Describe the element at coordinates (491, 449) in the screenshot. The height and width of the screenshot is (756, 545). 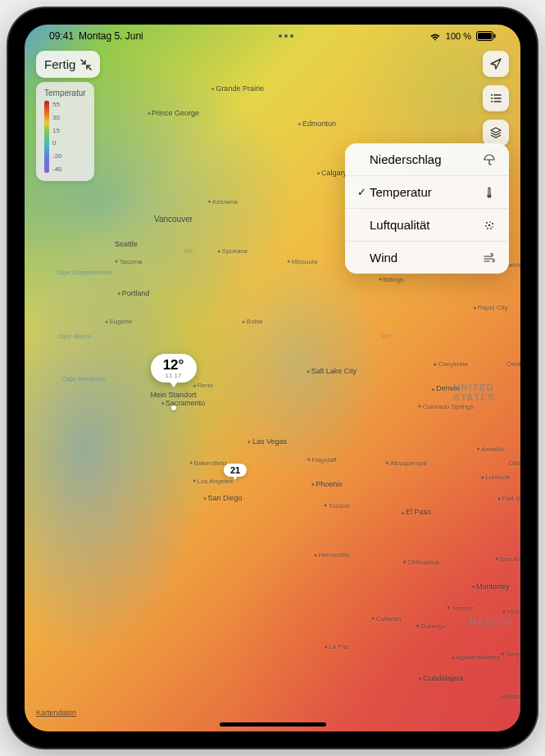
I see `city-label: Amarillo` at that location.